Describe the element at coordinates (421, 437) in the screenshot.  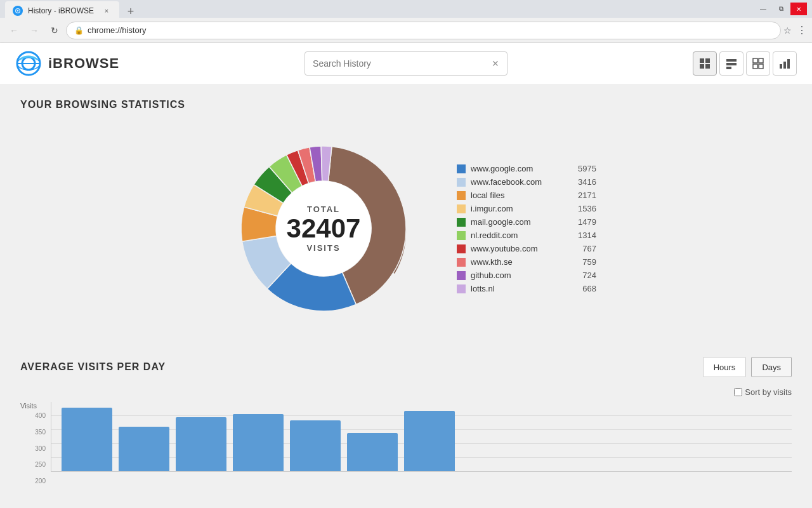
I see `bars-wrapper` at that location.